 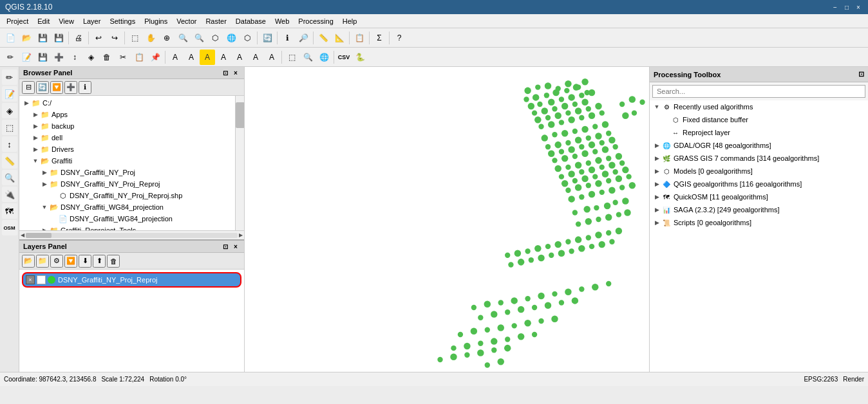 What do you see at coordinates (115, 38) in the screenshot?
I see `redo-btn: ↪` at bounding box center [115, 38].